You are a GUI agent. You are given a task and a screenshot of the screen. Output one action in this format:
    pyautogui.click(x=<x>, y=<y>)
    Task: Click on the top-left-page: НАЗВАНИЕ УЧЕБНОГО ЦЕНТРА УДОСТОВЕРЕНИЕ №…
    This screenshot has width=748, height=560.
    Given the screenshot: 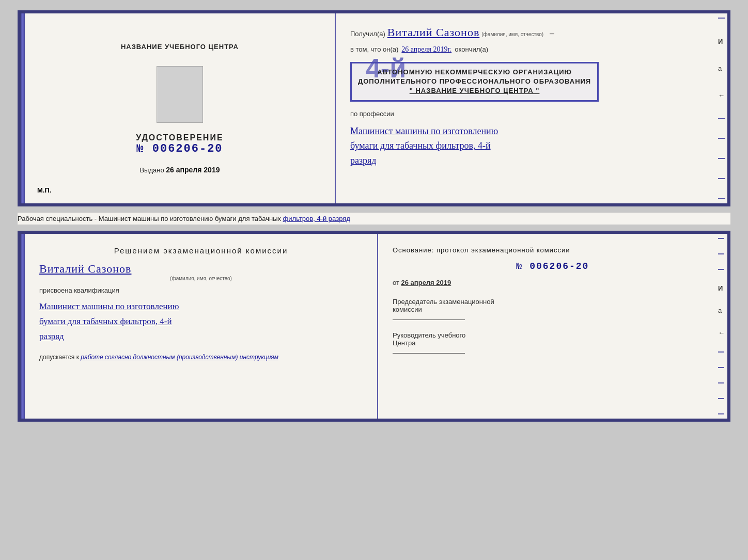 What is the action you would take?
    pyautogui.click(x=180, y=108)
    